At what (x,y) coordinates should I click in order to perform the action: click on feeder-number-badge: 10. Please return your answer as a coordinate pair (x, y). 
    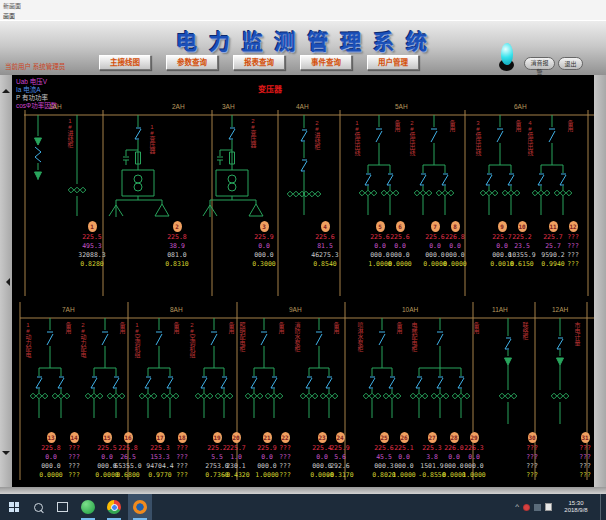
    Looking at the image, I should click on (522, 226).